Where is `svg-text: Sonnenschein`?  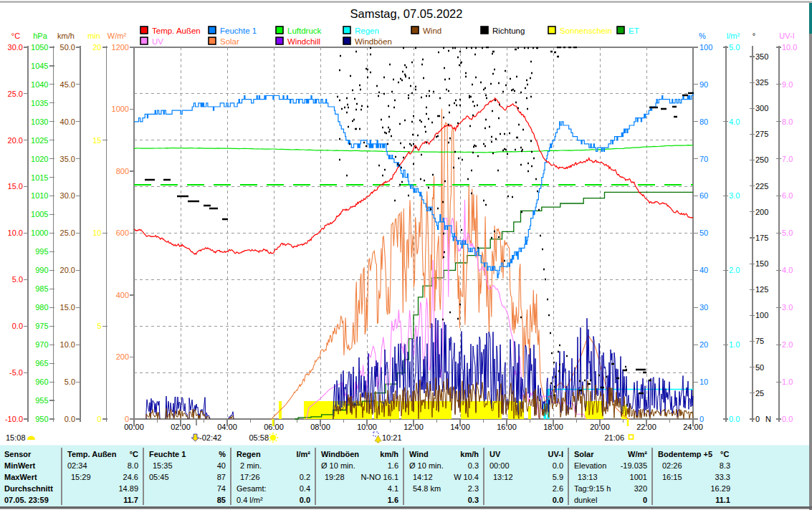
svg-text: Sonnenschein is located at coordinates (586, 31).